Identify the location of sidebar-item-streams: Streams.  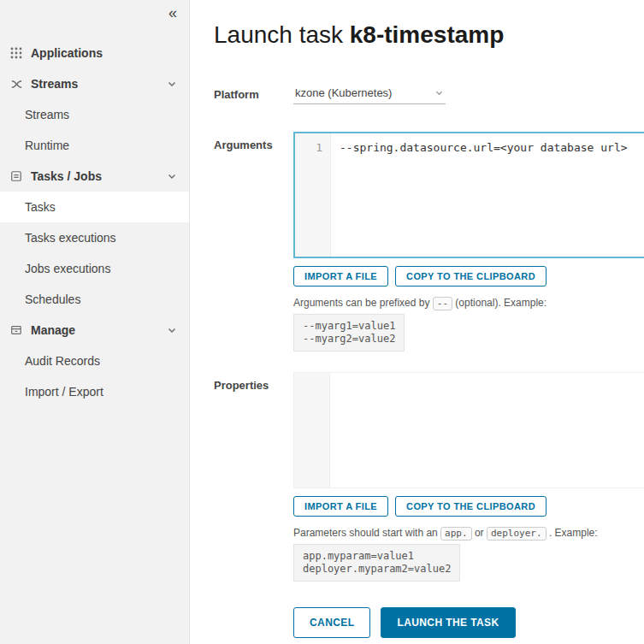
(94, 115).